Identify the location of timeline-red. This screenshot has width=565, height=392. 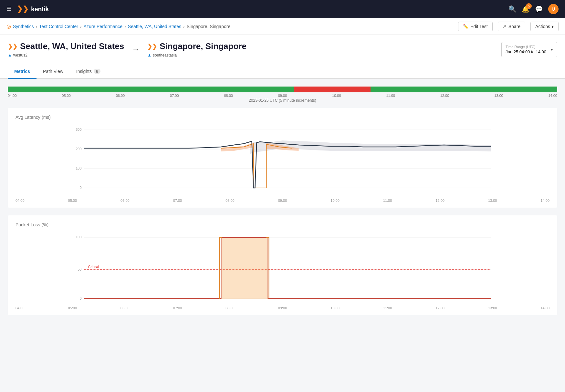
(332, 89).